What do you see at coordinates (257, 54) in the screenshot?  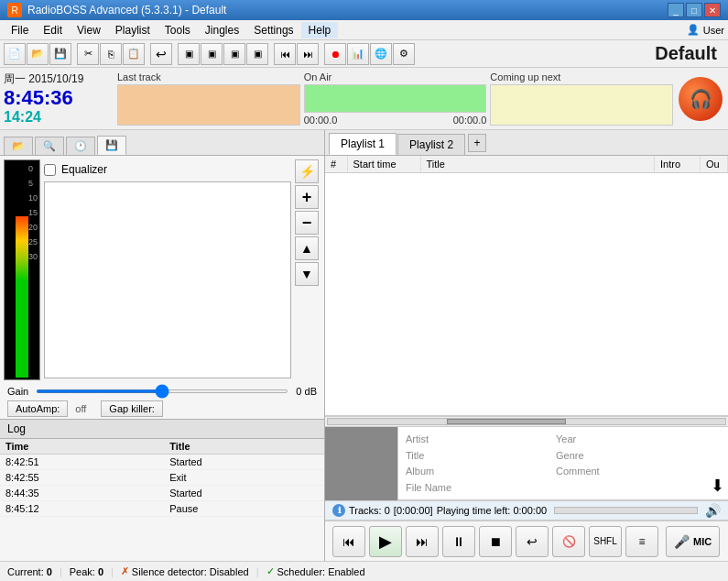 I see `tb-pl4: ▣` at bounding box center [257, 54].